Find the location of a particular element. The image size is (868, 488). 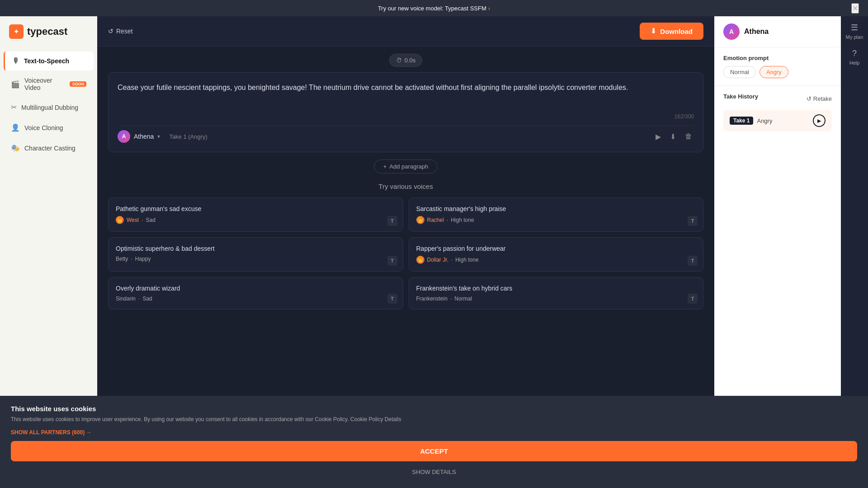

md-icon: ✂ is located at coordinates (14, 108).